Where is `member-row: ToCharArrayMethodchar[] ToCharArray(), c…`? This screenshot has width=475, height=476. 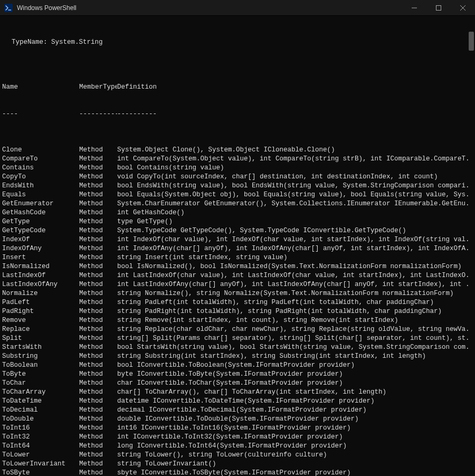 member-row: ToCharArrayMethodchar[] ToCharArray(), c… is located at coordinates (236, 393).